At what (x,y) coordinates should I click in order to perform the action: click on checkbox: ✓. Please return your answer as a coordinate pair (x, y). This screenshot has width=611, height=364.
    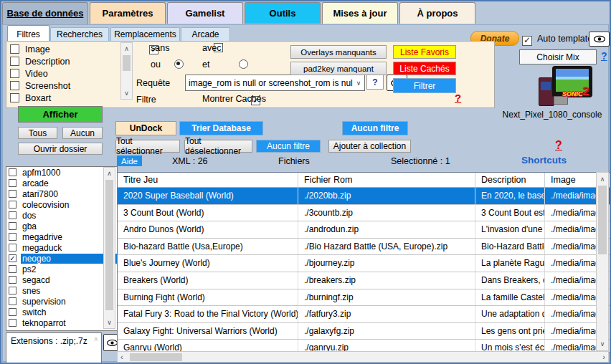
    Looking at the image, I should click on (13, 258).